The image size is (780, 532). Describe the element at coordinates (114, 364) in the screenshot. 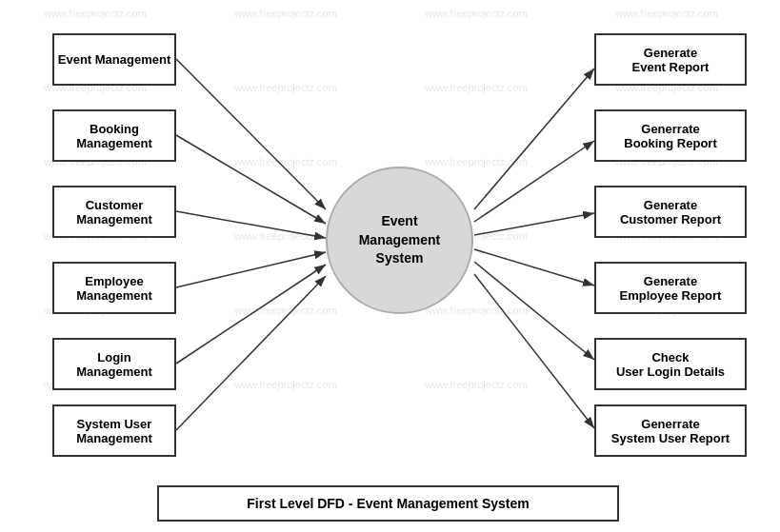

I see `login-management-box: LoginManagement` at that location.